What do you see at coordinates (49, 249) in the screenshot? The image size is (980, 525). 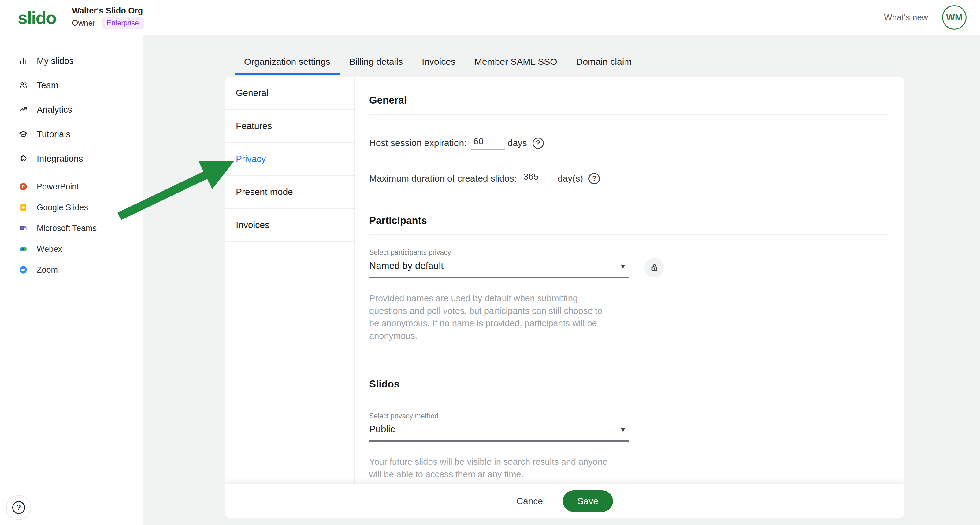 I see `sidebar-item-label: Webex` at bounding box center [49, 249].